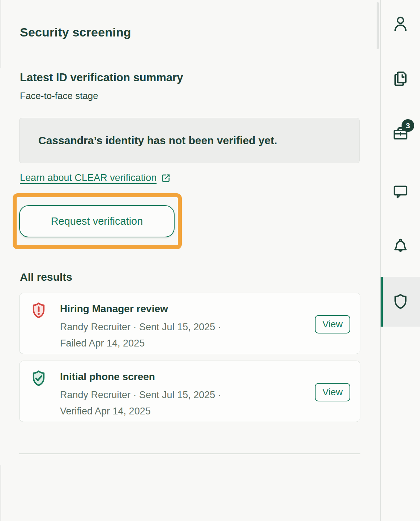 This screenshot has height=521, width=420. I want to click on result-meta-line2: Failed Apr 14, 2025, so click(168, 343).